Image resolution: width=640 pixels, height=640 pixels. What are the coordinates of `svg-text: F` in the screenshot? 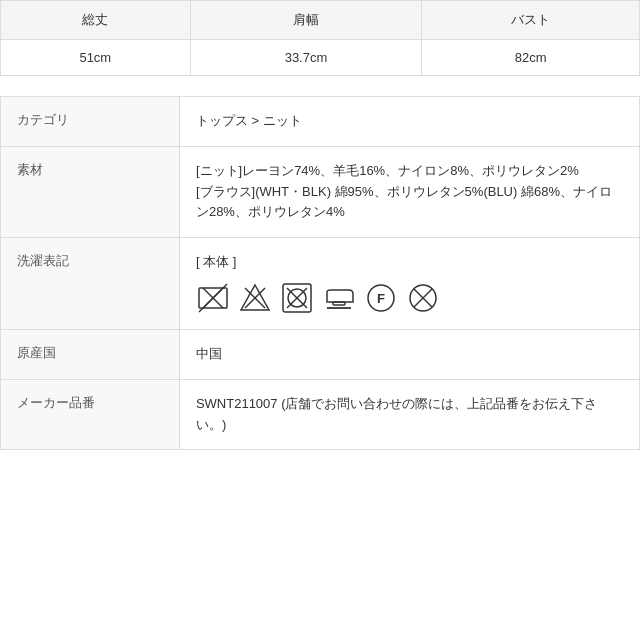 It's located at (381, 298).